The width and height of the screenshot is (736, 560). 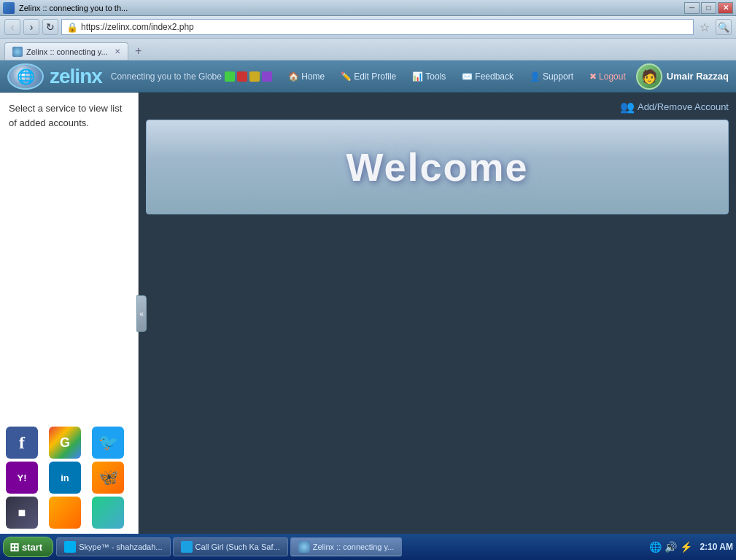 What do you see at coordinates (120, 547) in the screenshot?
I see `taskbar-skype-label: Skype™ - shahzadah...` at bounding box center [120, 547].